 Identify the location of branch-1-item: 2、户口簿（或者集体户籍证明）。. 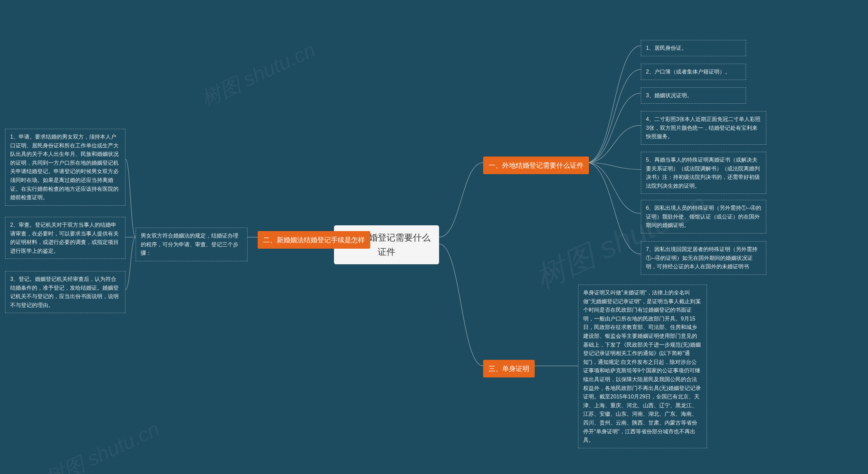
(693, 72).